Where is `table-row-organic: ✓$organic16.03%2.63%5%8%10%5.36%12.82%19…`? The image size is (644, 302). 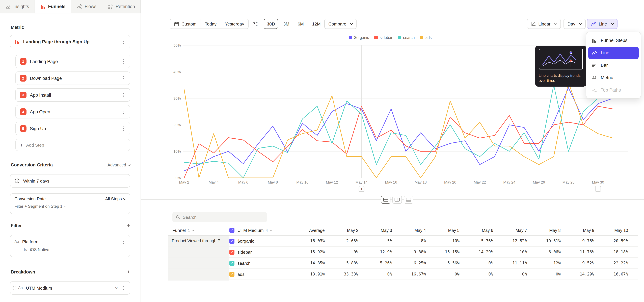
table-row-organic: ✓$organic16.03%2.63%5%8%10%5.36%12.82%19… is located at coordinates (403, 241).